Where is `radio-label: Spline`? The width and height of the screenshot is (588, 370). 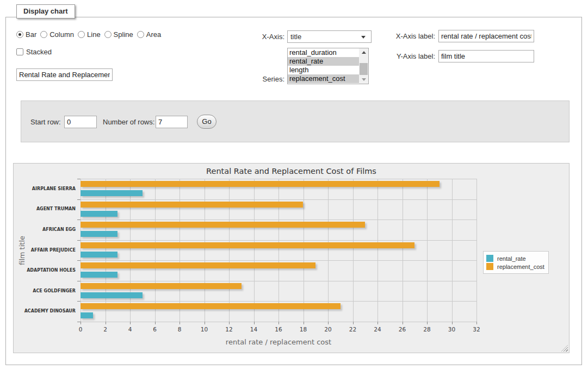
radio-label: Spline is located at coordinates (123, 35).